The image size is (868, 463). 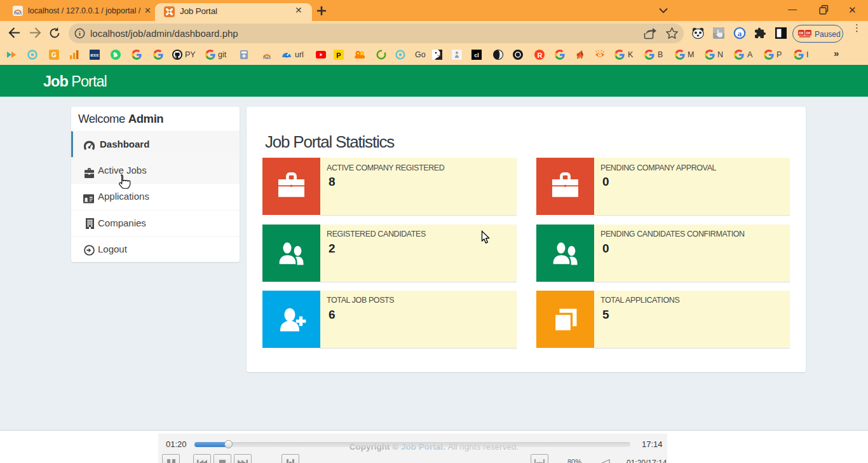 I want to click on svg-text: G, so click(x=54, y=55).